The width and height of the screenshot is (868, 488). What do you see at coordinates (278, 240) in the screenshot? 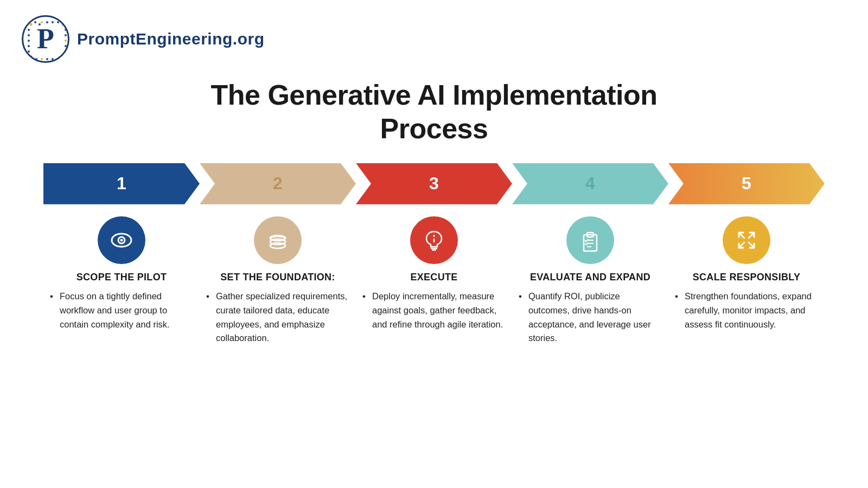
I see `foundation-icon-circle` at bounding box center [278, 240].